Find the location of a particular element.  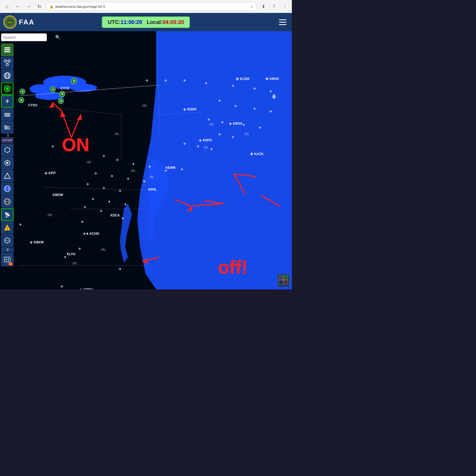

hex3-button is located at coordinates (7, 240).